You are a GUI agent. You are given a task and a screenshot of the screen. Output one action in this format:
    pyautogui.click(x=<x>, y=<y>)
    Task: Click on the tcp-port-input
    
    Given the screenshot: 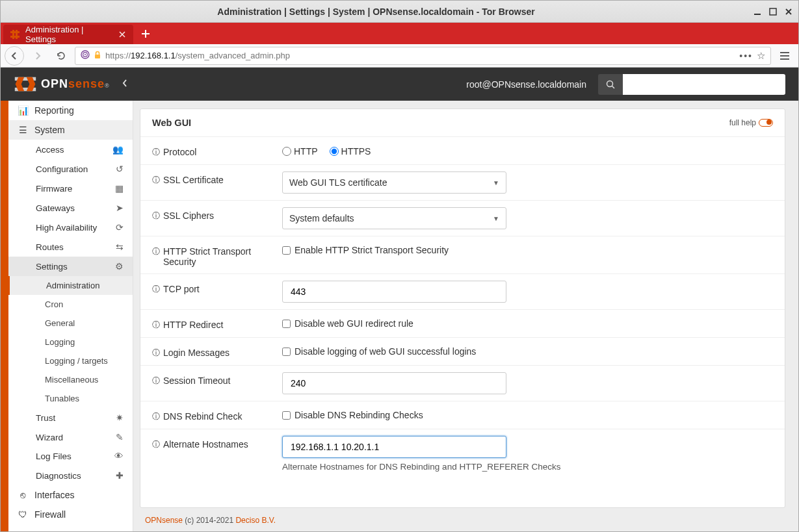 What is the action you would take?
    pyautogui.click(x=394, y=292)
    